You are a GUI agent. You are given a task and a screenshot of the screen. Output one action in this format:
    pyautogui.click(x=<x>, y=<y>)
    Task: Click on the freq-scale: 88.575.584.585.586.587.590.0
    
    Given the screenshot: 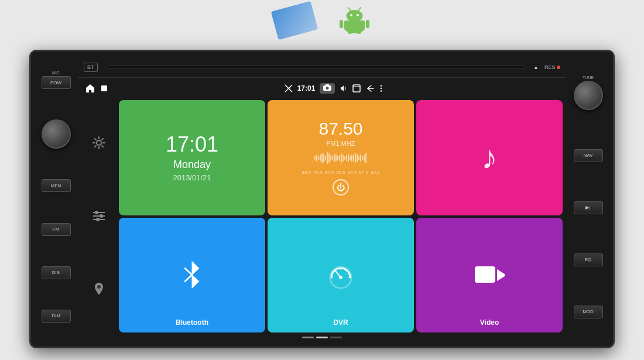 What is the action you would take?
    pyautogui.click(x=341, y=172)
    